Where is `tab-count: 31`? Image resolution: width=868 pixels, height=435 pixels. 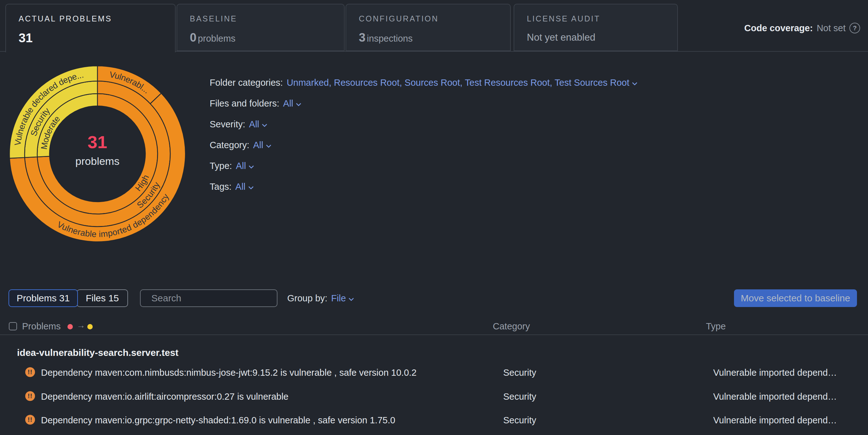 tab-count: 31 is located at coordinates (97, 38).